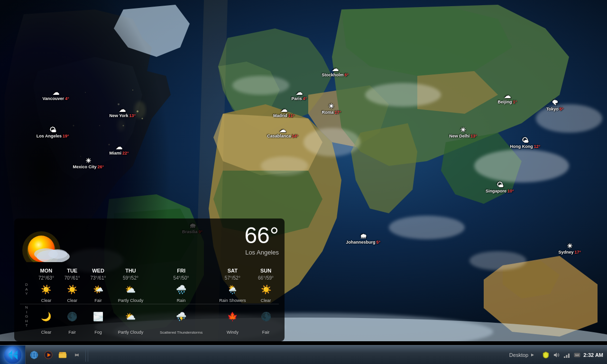  What do you see at coordinates (262, 236) in the screenshot?
I see `current-temp: 66°` at bounding box center [262, 236].